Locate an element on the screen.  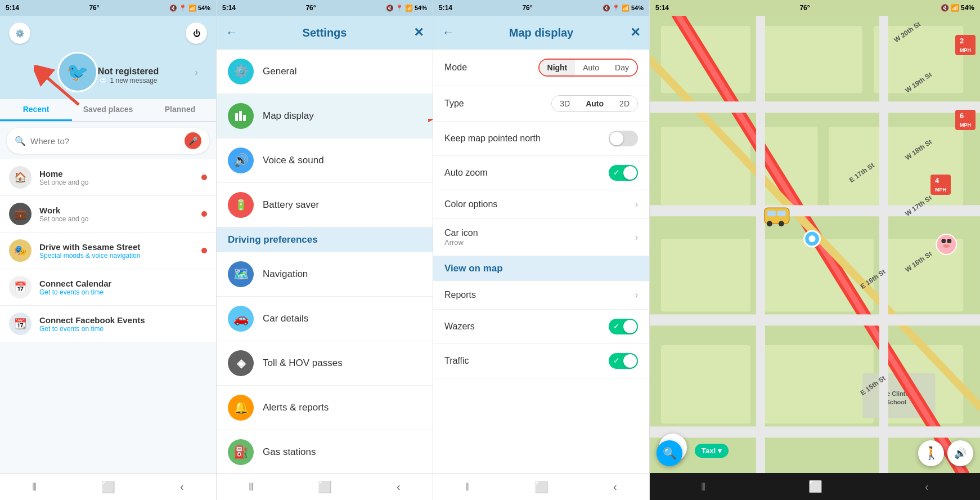
speed-badge-2: 2MPH is located at coordinates (965, 45).